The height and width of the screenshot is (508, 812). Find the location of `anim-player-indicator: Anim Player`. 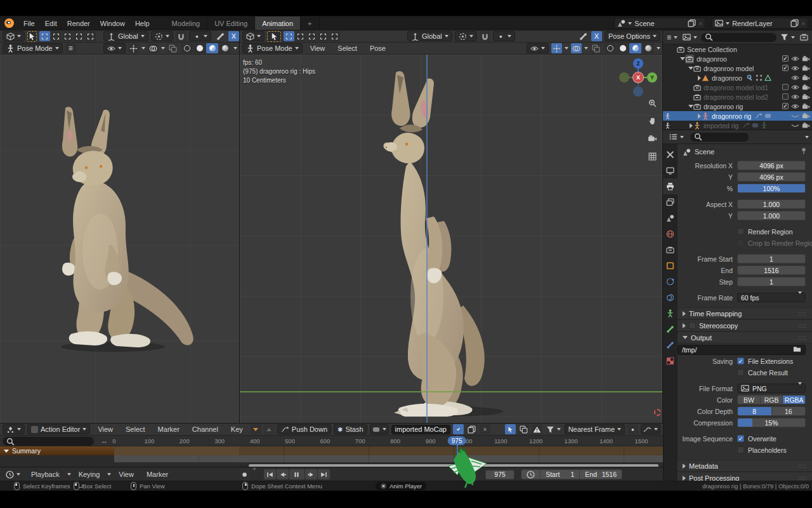

anim-player-indicator: Anim Player is located at coordinates (401, 486).